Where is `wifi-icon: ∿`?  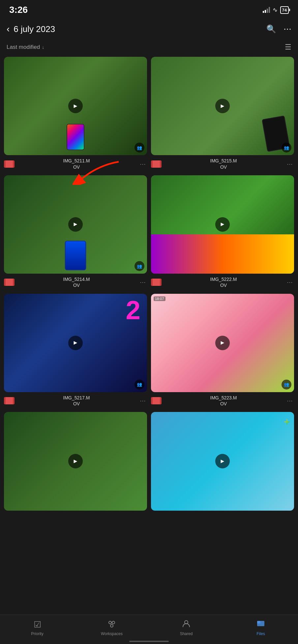
wifi-icon: ∿ is located at coordinates (275, 10).